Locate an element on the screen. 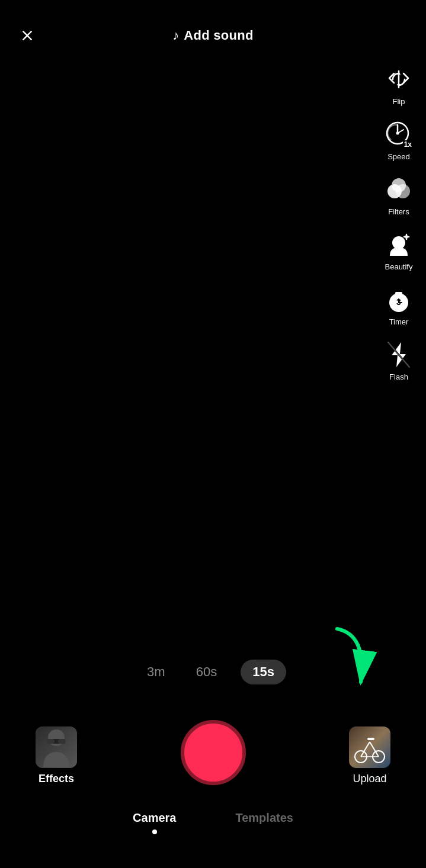  effects-thumb-inner is located at coordinates (56, 747).